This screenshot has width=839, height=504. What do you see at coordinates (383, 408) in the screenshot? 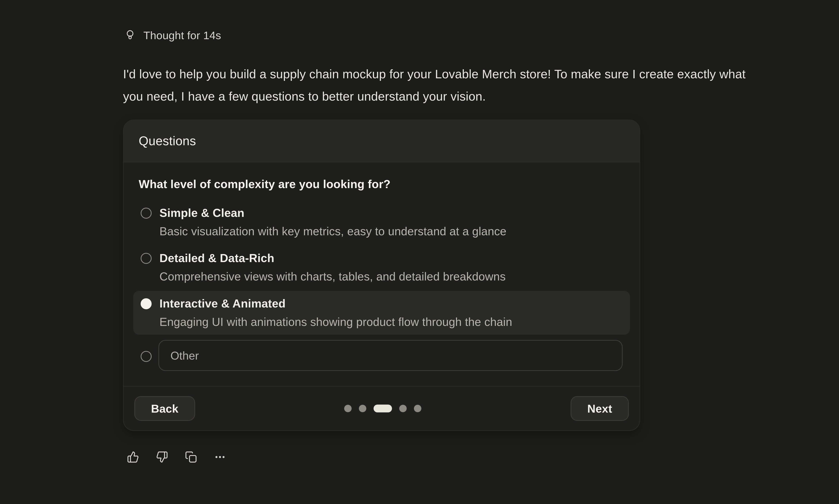
I see `pagination-dots` at bounding box center [383, 408].